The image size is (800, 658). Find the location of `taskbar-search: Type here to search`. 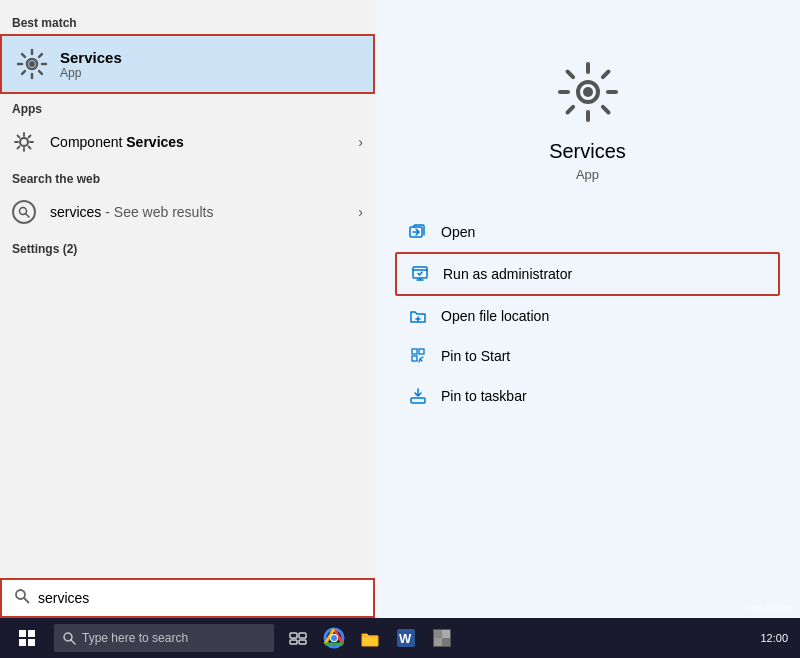

taskbar-search: Type here to search is located at coordinates (164, 638).